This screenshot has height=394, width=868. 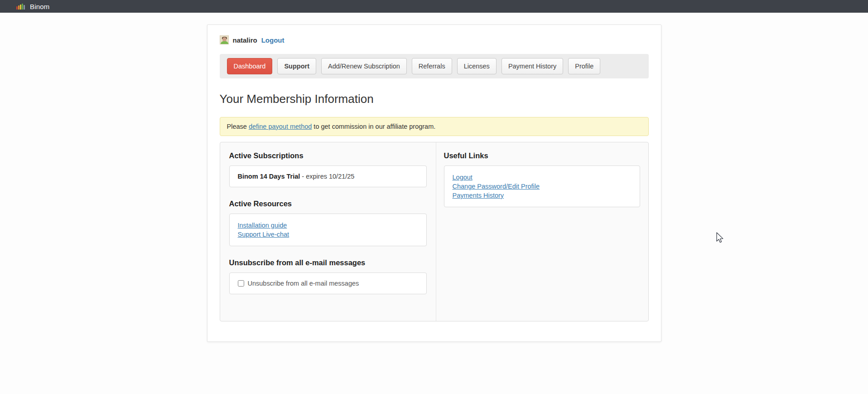 I want to click on tab-profile: Profile, so click(x=584, y=66).